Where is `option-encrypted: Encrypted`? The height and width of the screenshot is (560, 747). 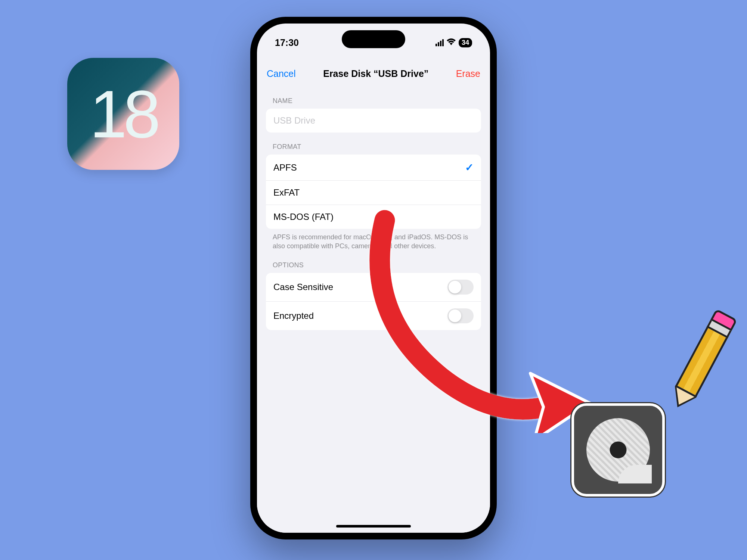 option-encrypted: Encrypted is located at coordinates (374, 316).